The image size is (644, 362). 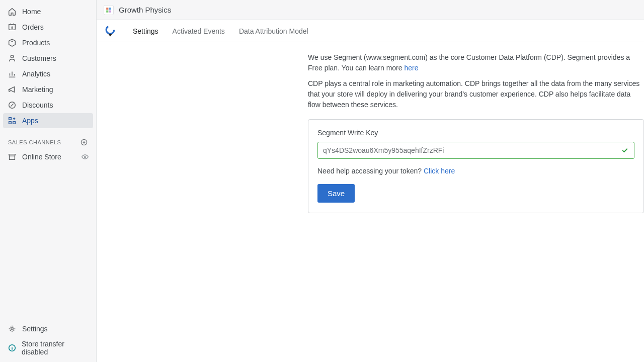 I want to click on sidebar-item-apps: Apps, so click(x=48, y=121).